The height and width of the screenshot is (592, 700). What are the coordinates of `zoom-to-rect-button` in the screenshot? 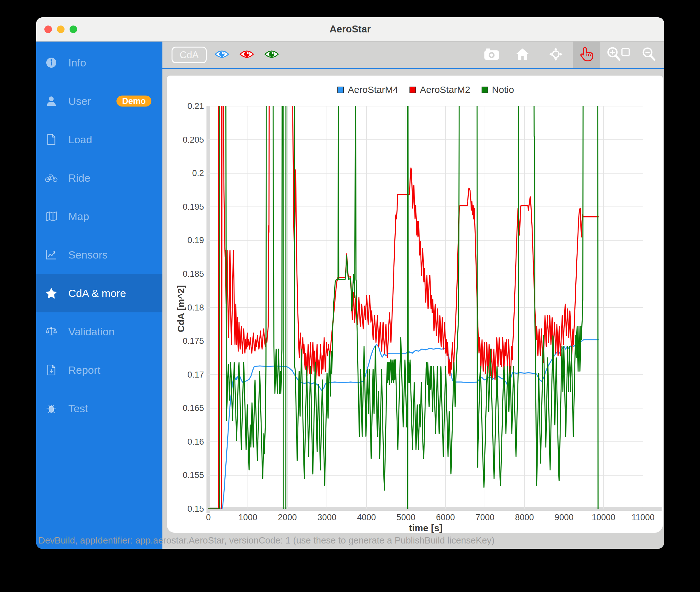 It's located at (618, 55).